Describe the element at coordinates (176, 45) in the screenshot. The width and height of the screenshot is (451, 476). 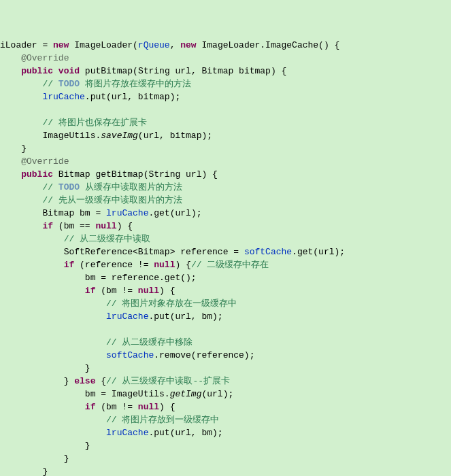
I see `code-token: ,` at that location.